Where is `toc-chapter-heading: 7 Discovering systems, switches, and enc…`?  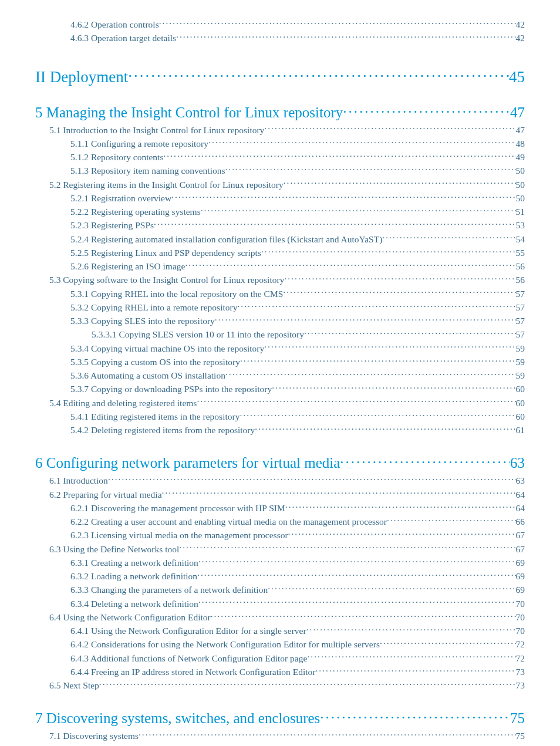 toc-chapter-heading: 7 Discovering systems, switches, and enc… is located at coordinates (280, 717).